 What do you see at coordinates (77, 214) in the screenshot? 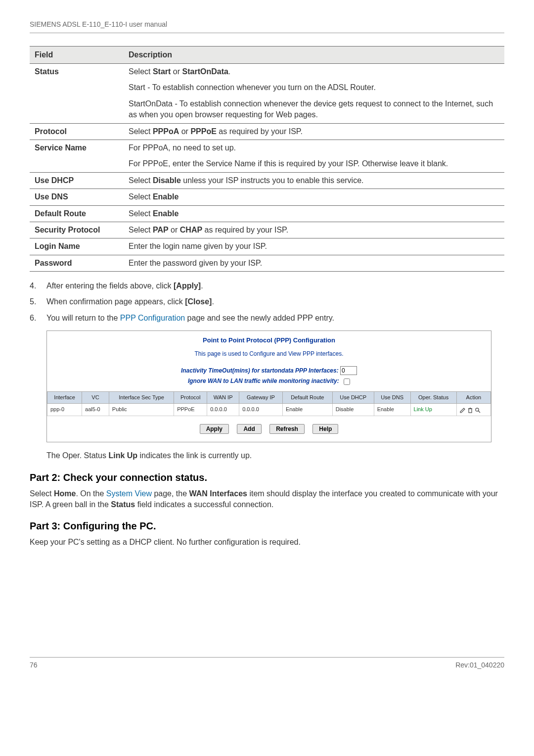
I see `field-label: Default Route` at bounding box center [77, 214].